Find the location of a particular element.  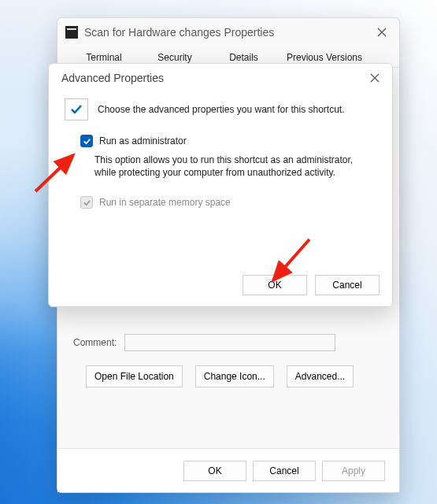

checkmark-icon is located at coordinates (76, 109).